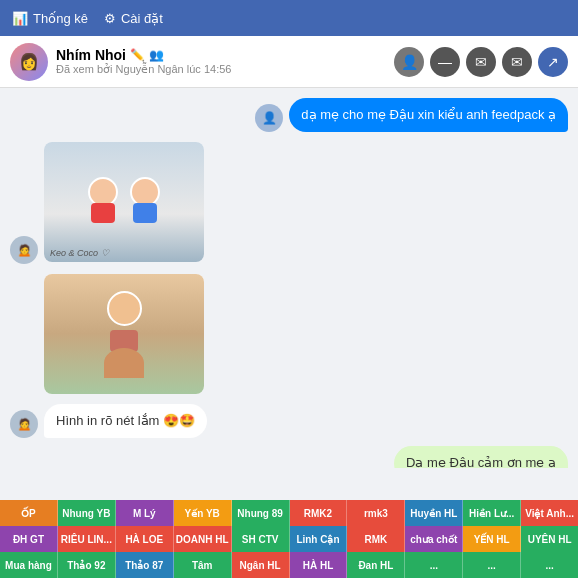  What do you see at coordinates (156, 55) in the screenshot?
I see `group-icon: 👥` at bounding box center [156, 55].